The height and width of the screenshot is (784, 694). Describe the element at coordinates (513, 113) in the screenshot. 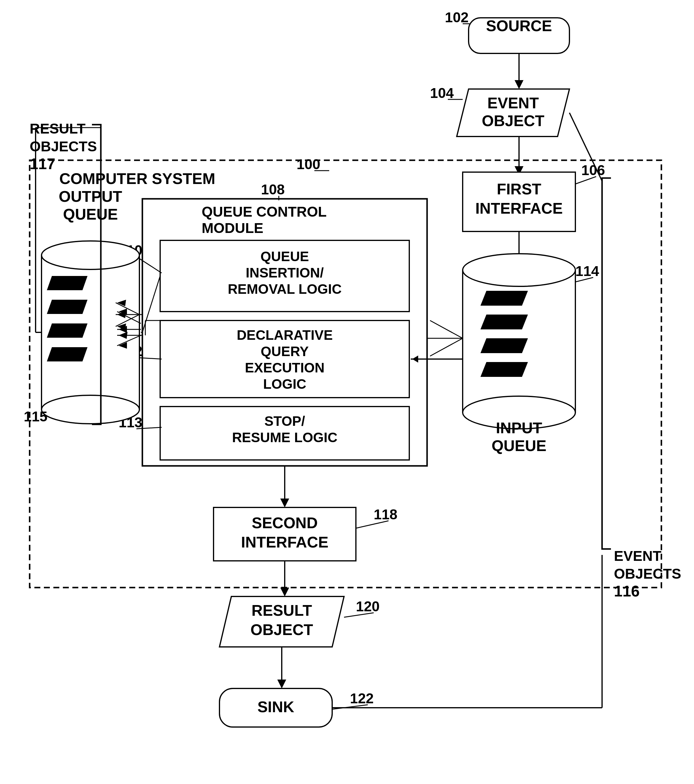

I see `event-object-top: EVENT OBJECT` at that location.